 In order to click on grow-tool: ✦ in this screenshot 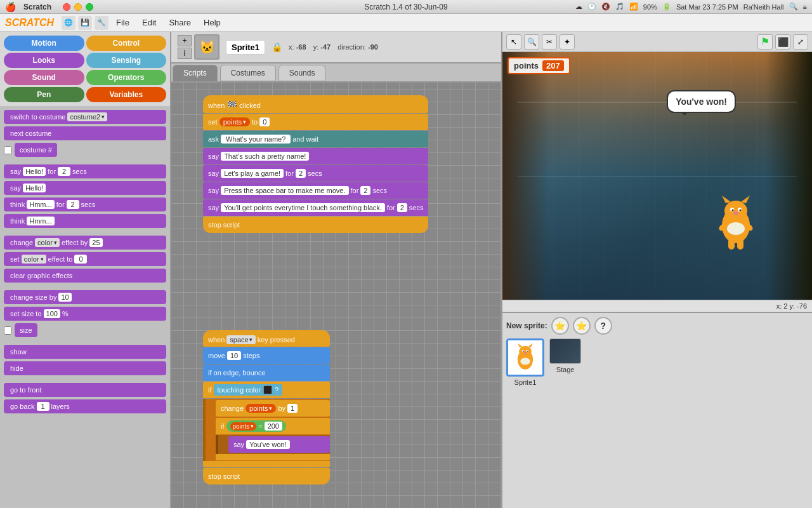, I will do `click(567, 42)`.